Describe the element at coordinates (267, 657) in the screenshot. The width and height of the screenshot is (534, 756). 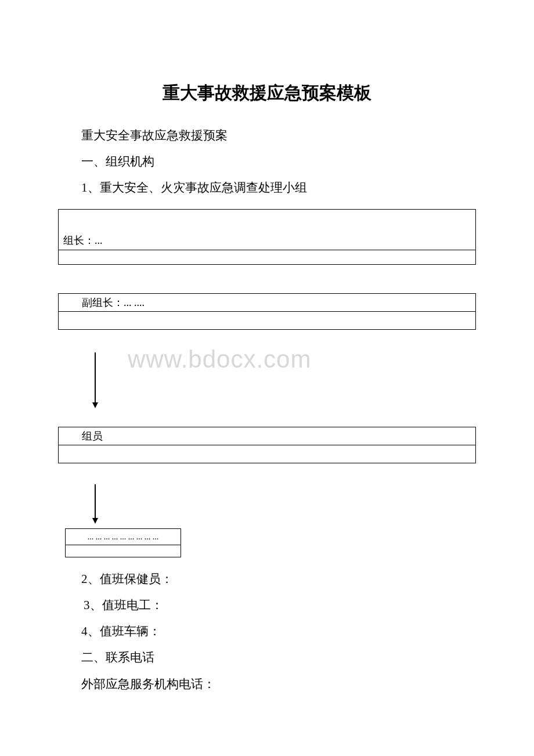
I see `text-line-7: 二、联系电话` at that location.